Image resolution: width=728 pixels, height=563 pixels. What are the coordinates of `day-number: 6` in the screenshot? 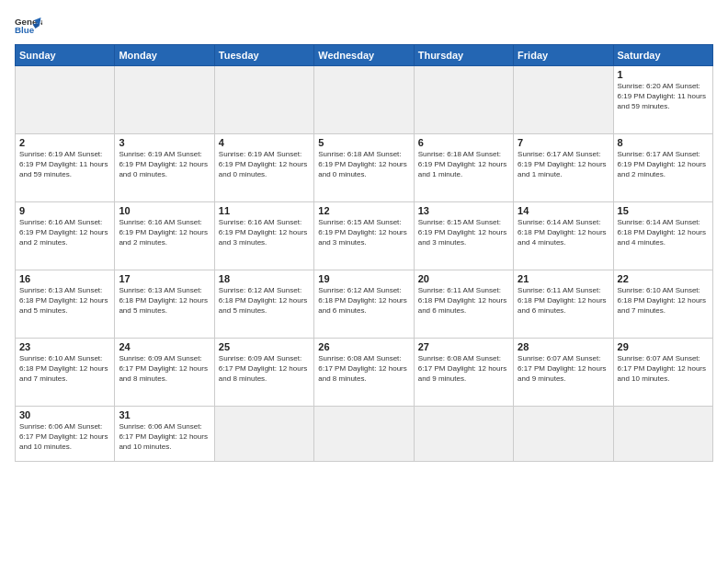 It's located at (463, 143).